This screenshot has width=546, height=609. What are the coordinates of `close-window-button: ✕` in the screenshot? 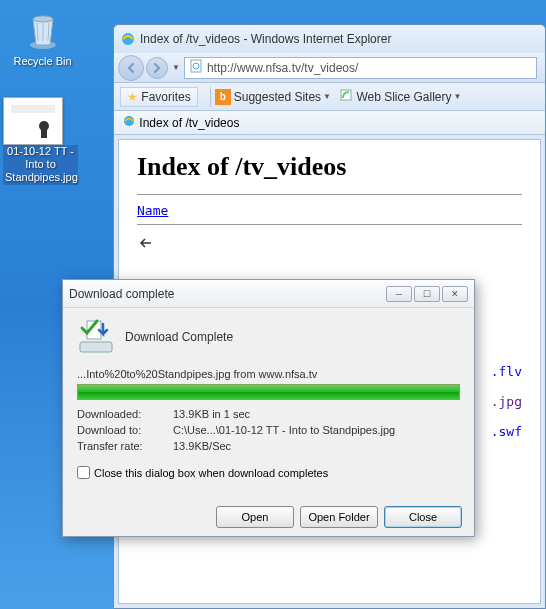 It's located at (455, 294).